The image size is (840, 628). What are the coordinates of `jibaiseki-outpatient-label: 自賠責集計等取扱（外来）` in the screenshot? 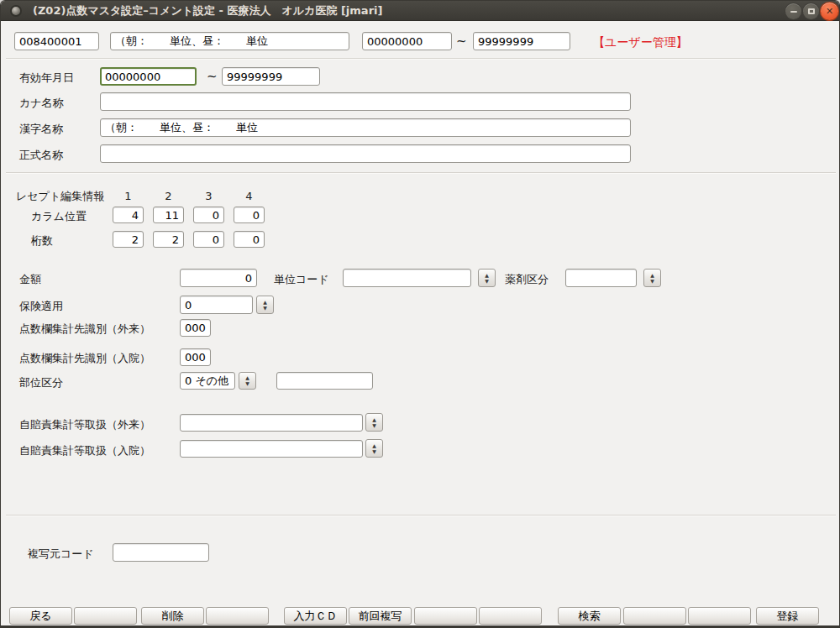 It's located at (85, 425).